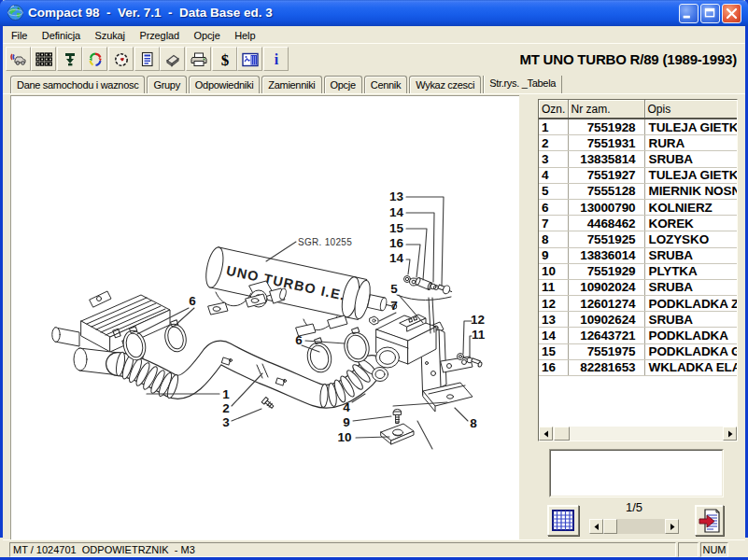 The height and width of the screenshot is (560, 748). Describe the element at coordinates (639, 271) in the screenshot. I see `table-row: 107551929PLYTKA` at that location.